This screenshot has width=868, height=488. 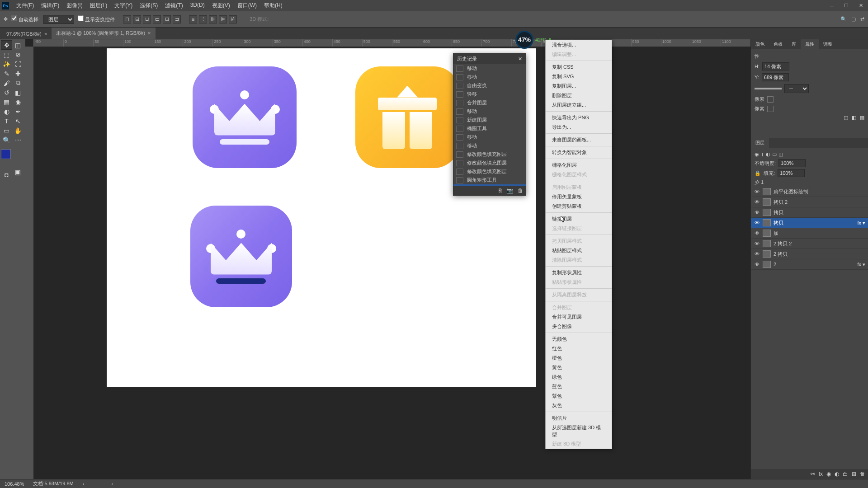 I want to click on mask-icon: ◧, so click(x=854, y=117).